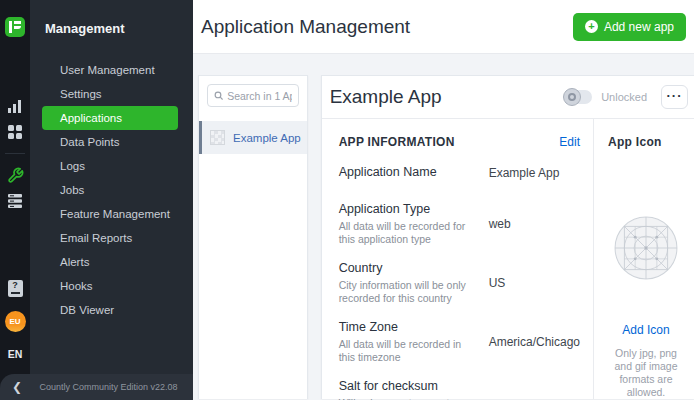 The width and height of the screenshot is (694, 400). Describe the element at coordinates (110, 286) in the screenshot. I see `sidebar-item-hooks: Hooks` at that location.